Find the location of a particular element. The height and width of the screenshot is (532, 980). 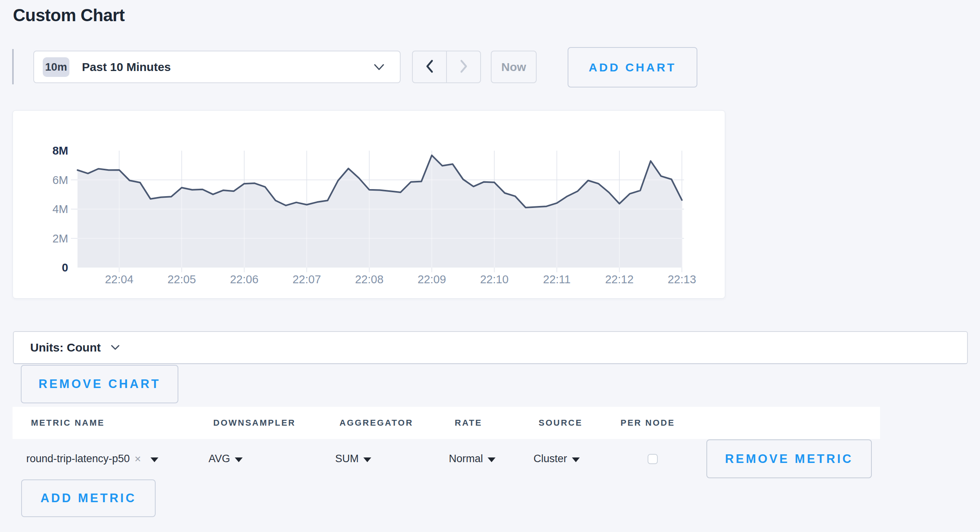

x-axis-label: 22:08 is located at coordinates (369, 279).